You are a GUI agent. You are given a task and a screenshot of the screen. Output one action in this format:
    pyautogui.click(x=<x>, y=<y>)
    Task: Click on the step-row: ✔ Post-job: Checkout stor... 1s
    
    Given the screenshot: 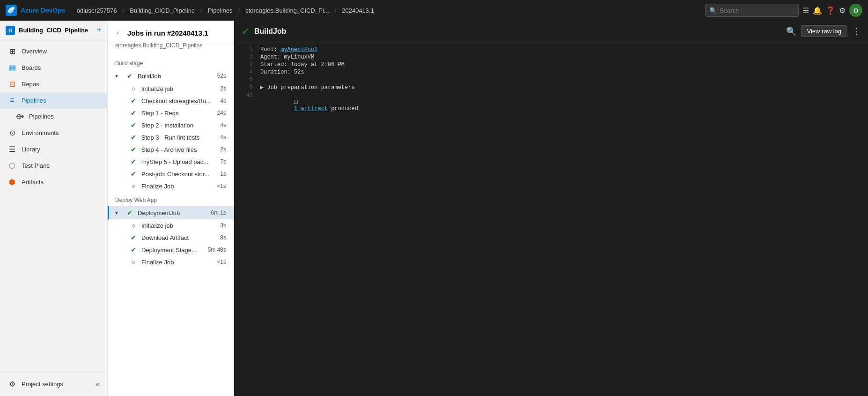 What is the action you would take?
    pyautogui.click(x=170, y=174)
    